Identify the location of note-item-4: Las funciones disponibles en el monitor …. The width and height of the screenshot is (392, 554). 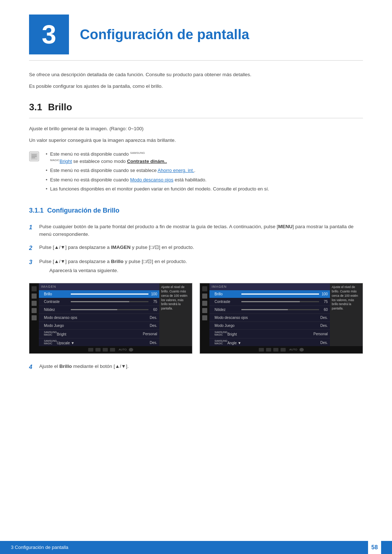
(204, 189).